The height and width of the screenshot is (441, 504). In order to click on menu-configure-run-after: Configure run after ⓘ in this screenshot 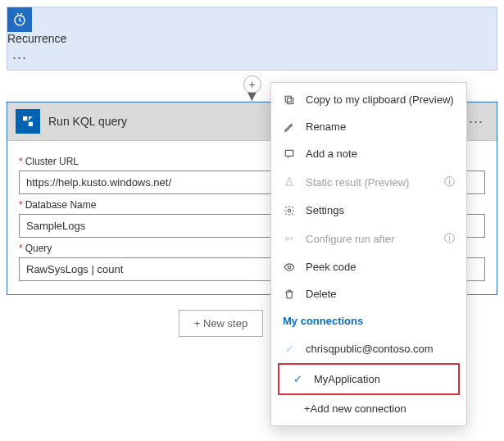, I will do `click(369, 239)`.